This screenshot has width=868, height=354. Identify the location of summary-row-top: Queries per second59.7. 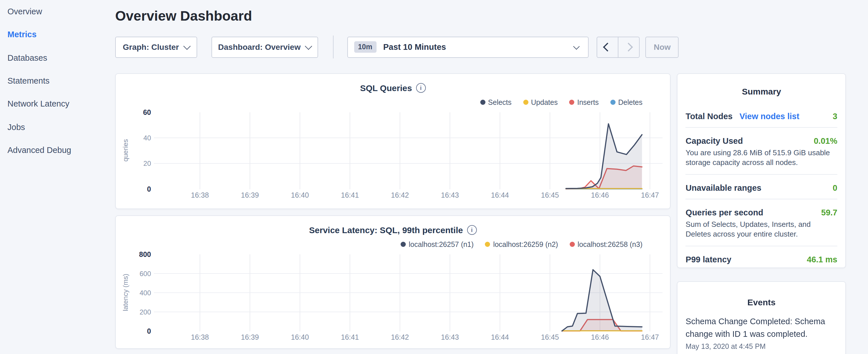
(762, 212).